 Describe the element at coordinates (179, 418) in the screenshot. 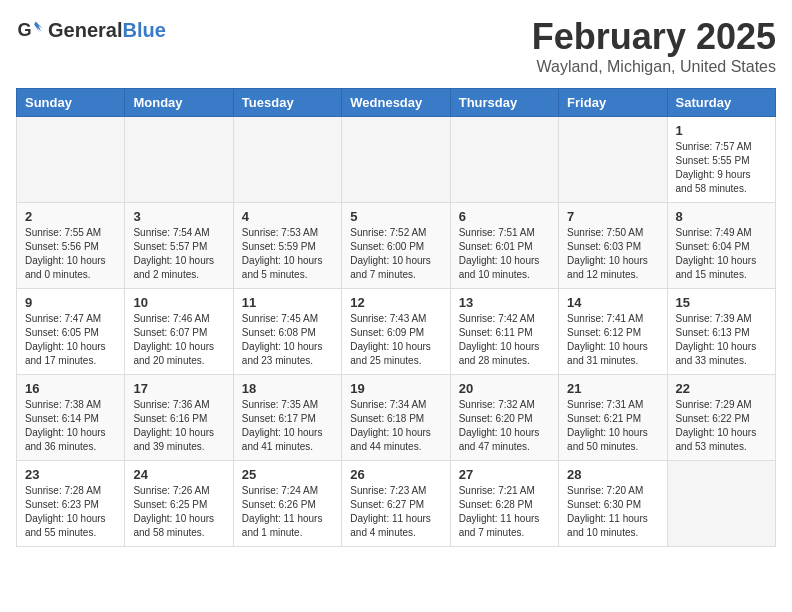

I see `calendar-day-17: 17Sunrise: 7:36 AM Sunset: 6:16 PM Dayli…` at that location.